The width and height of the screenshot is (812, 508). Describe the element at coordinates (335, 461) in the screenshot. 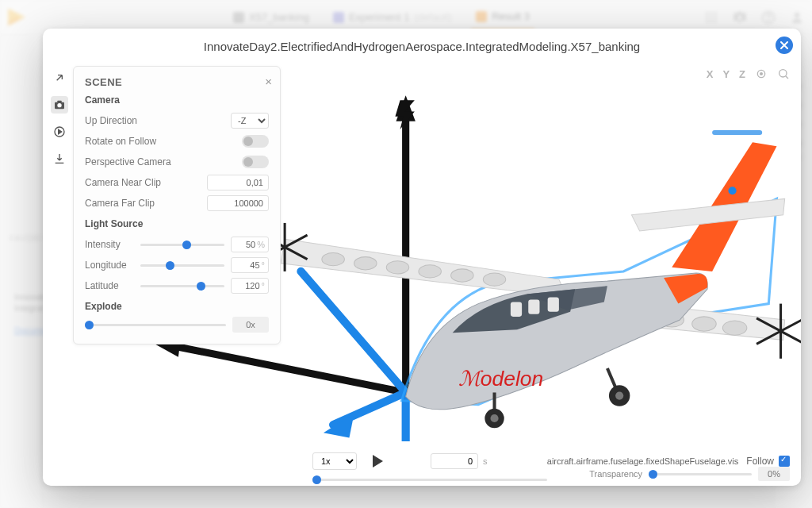

I see `speed-select: 1x` at that location.